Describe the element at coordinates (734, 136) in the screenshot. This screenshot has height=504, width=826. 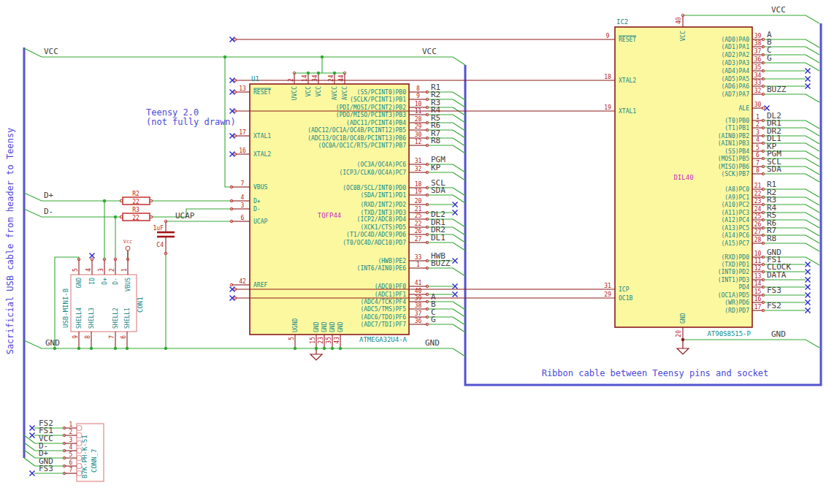
I see `pin-name: (AIN0)PB2` at that location.